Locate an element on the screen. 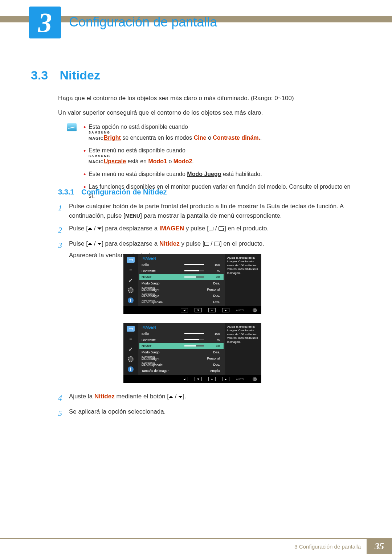 The width and height of the screenshot is (392, 554). page-footer: 3 Configuración de pantalla 35 is located at coordinates (196, 546).